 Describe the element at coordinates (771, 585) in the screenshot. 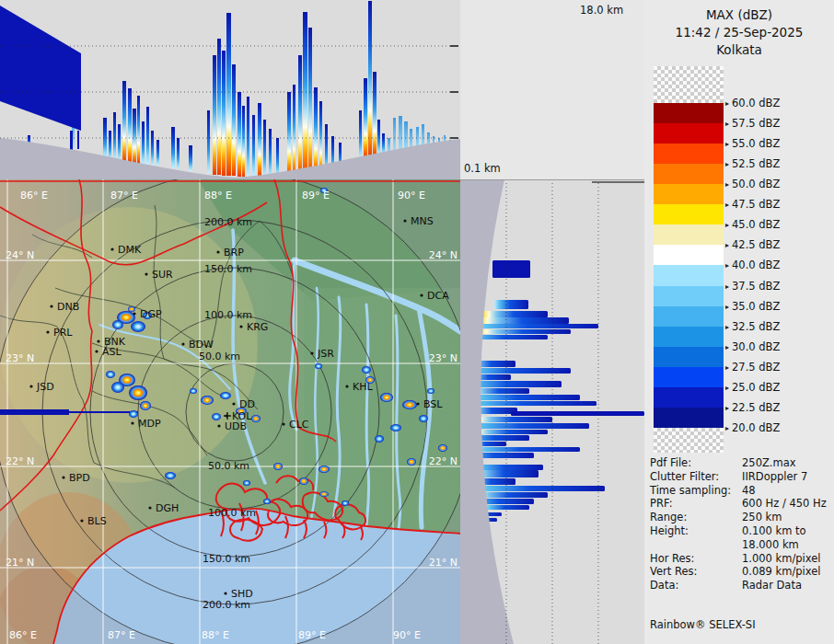

I see `metadata-value: Radar Data` at that location.